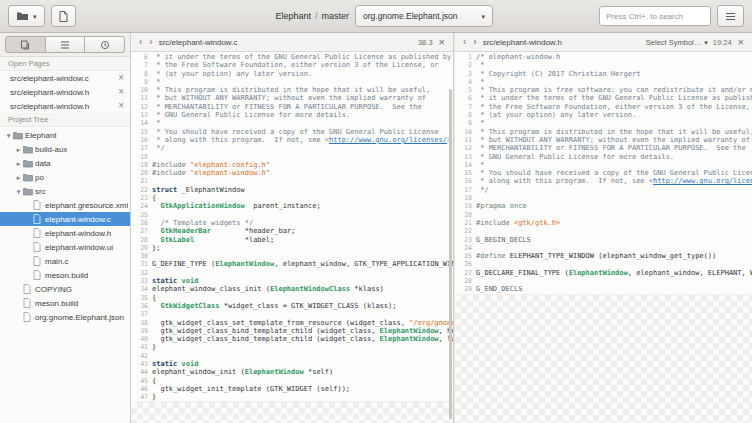 This screenshot has width=752, height=423. Describe the element at coordinates (410, 16) in the screenshot. I see `build-config-label: org.gnome.Elephant.json` at that location.